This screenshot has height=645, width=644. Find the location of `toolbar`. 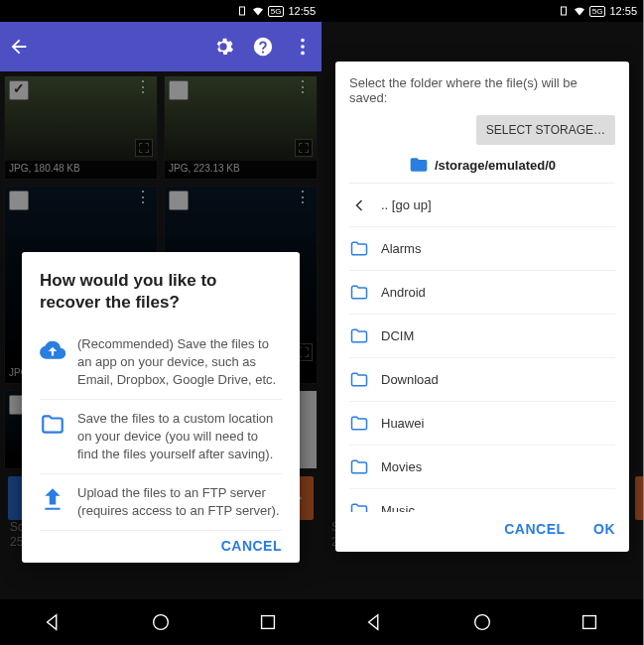

toolbar is located at coordinates (161, 47).